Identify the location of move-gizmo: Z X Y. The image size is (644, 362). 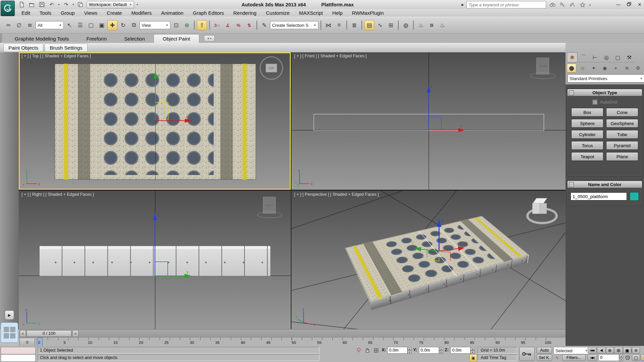
(439, 241).